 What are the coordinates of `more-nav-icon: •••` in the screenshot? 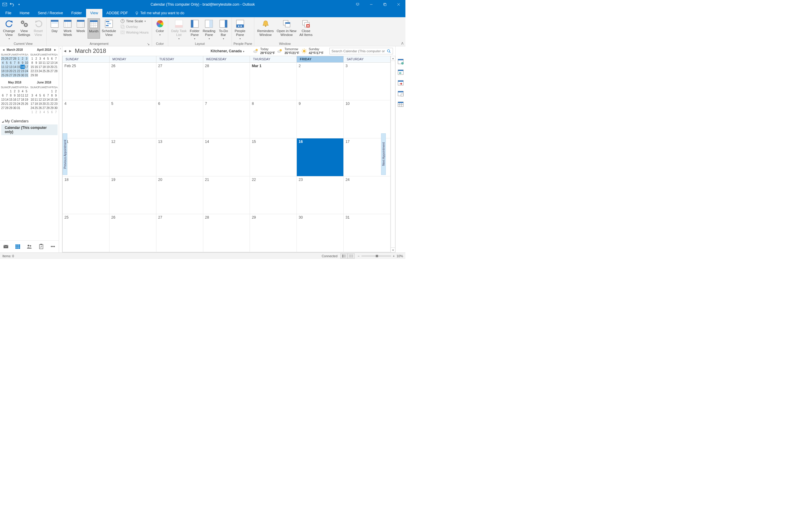 It's located at (53, 246).